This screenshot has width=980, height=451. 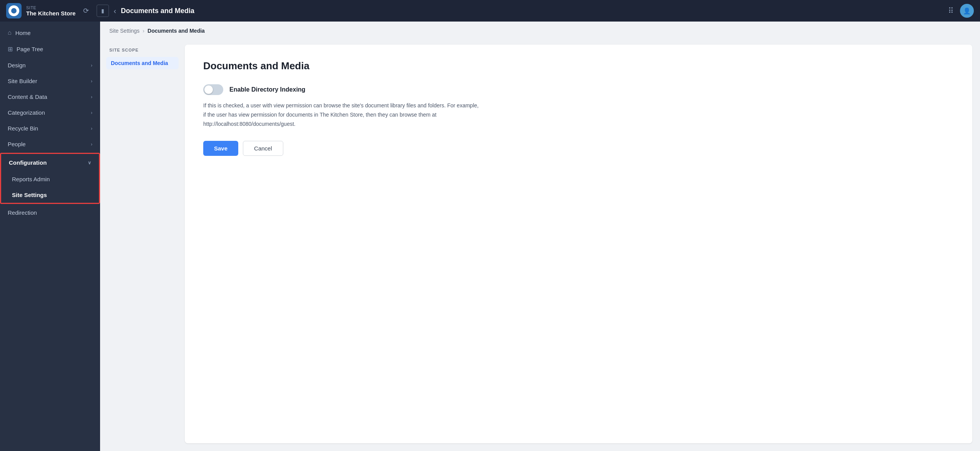 What do you see at coordinates (26, 112) in the screenshot?
I see `sidebar-categorization-label: Categorization` at bounding box center [26, 112].